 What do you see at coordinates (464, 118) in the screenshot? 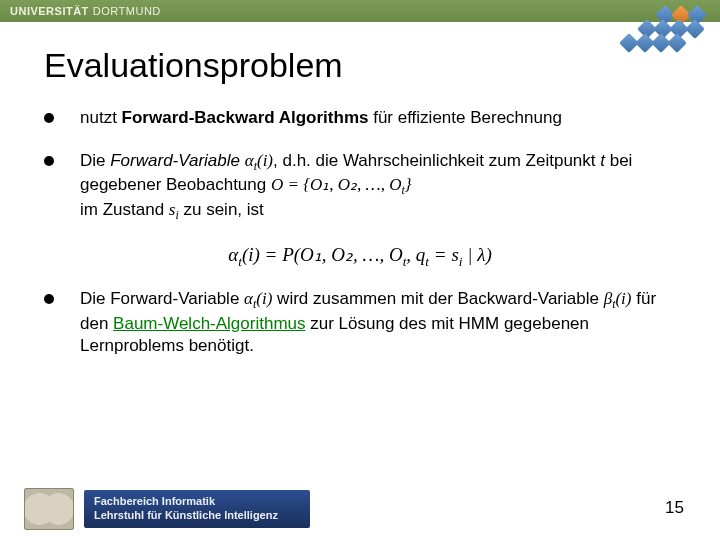
I see `text: für effiziente Berechnung` at bounding box center [464, 118].